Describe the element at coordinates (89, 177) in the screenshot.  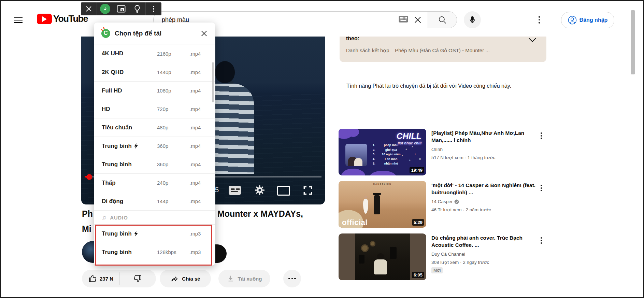
I see `playhead-dot` at that location.